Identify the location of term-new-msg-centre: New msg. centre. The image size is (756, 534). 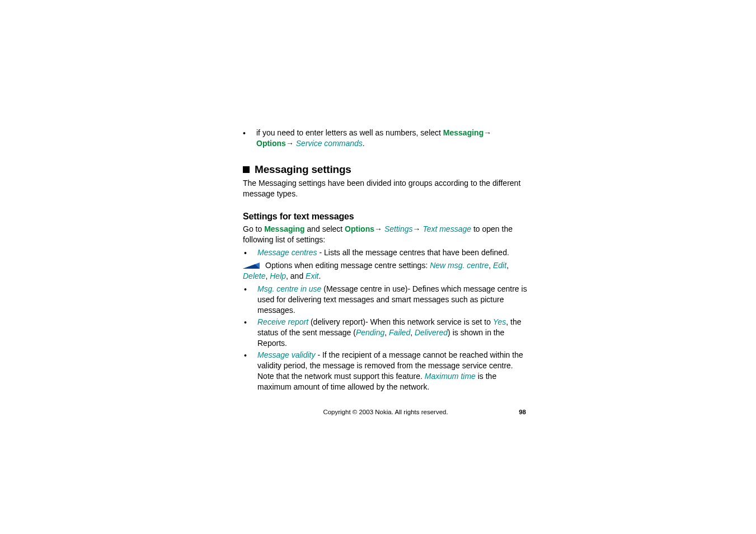
(459, 265).